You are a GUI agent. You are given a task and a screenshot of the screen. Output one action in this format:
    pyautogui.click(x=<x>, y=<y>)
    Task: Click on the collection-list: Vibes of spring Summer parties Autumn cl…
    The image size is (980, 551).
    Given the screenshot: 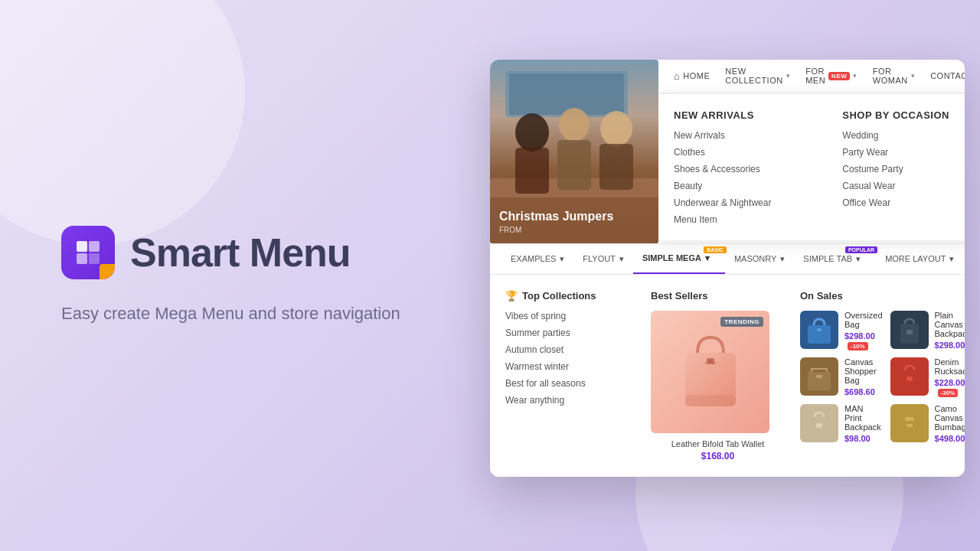 What is the action you would take?
    pyautogui.click(x=570, y=358)
    